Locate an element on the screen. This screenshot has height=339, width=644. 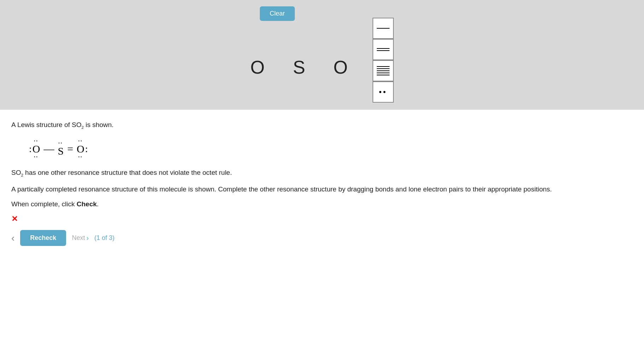
bond-palette: •• is located at coordinates (383, 60).